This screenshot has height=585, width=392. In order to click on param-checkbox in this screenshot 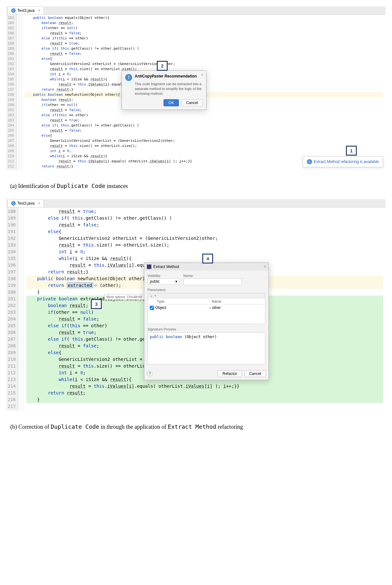, I will do `click(152, 308)`.